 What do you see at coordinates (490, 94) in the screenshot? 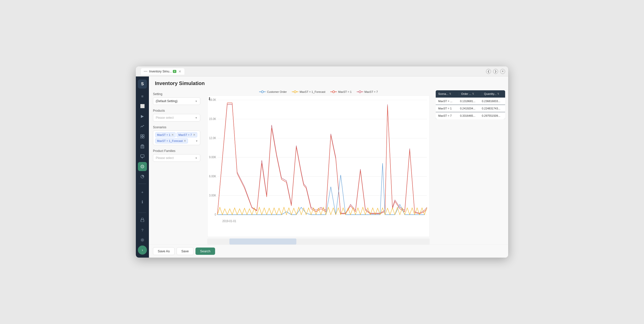
I see `quantity-col-label: Quantity...` at bounding box center [490, 94].